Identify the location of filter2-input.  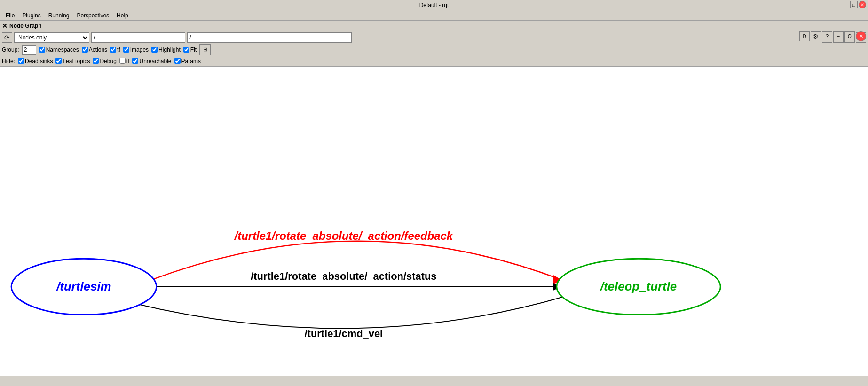
(269, 38).